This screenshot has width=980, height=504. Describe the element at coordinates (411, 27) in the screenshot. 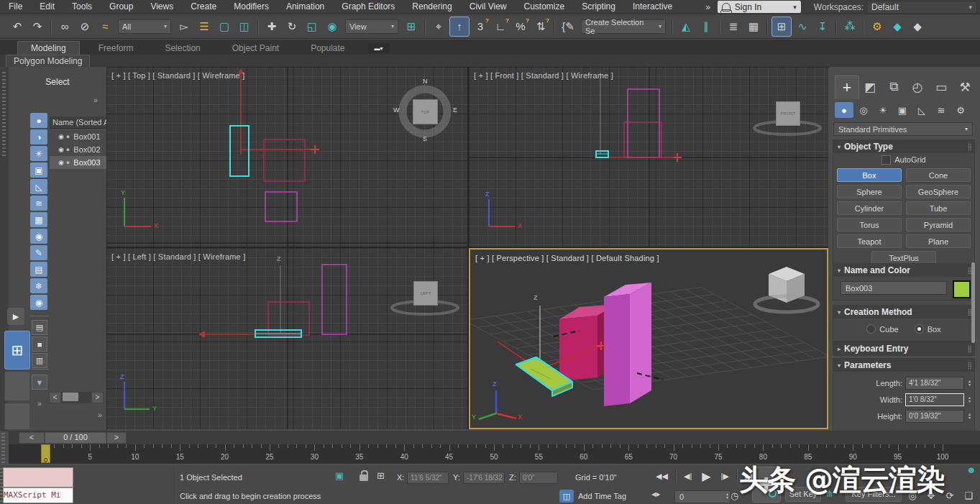

I see `use-pivot-center-icon: ⊞` at that location.